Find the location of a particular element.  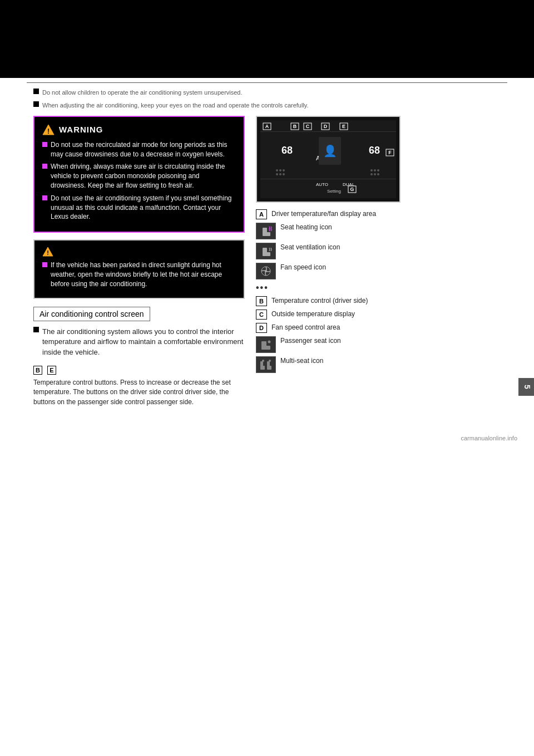

caution-header: ! is located at coordinates (139, 252).